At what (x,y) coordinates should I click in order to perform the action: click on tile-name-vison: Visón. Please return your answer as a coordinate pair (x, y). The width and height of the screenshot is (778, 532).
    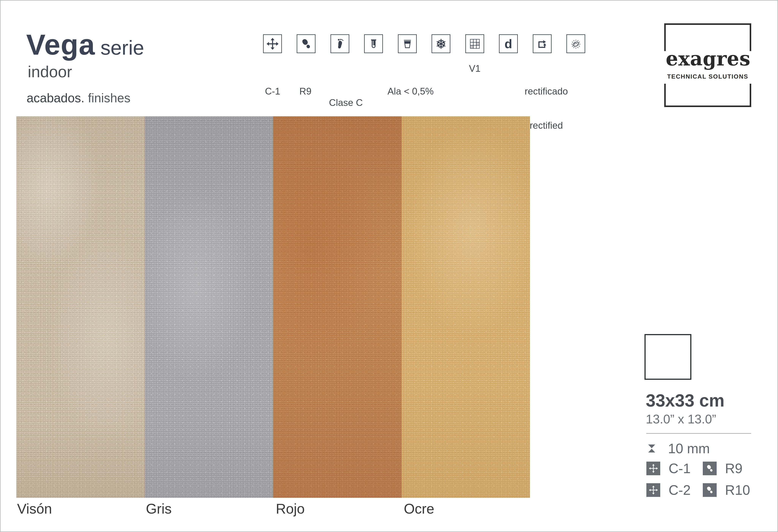
    Looking at the image, I should click on (34, 509).